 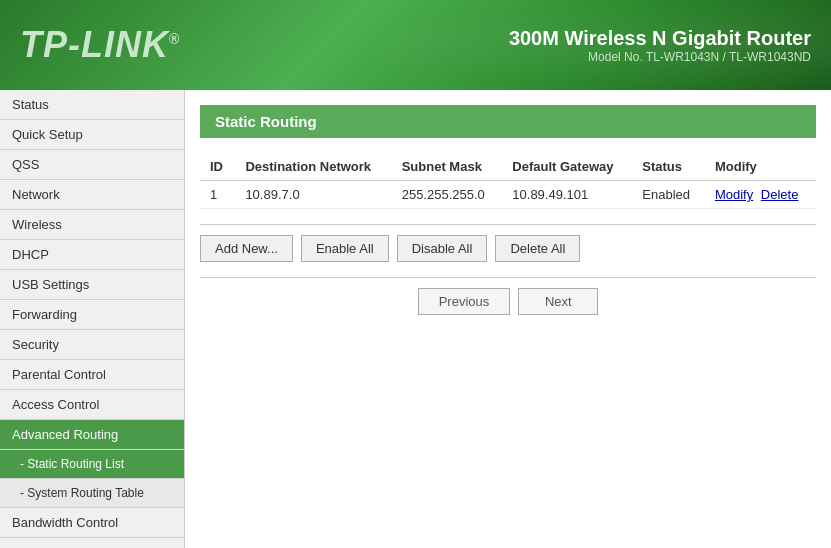 I want to click on routing-table: ID Destination Network Subnet Mask Defau…, so click(x=508, y=181).